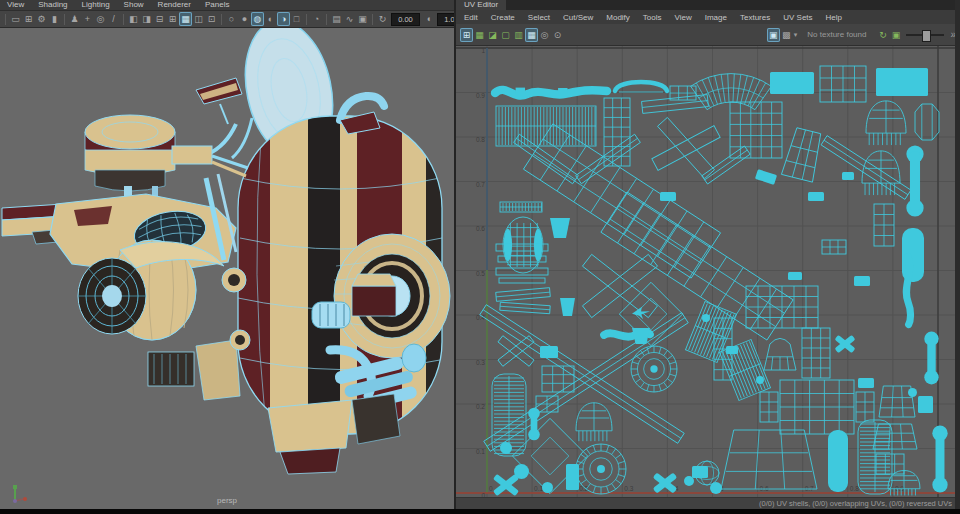 The height and width of the screenshot is (514, 960). Describe the element at coordinates (296, 19) in the screenshot. I see `cube-icon: □` at that location.